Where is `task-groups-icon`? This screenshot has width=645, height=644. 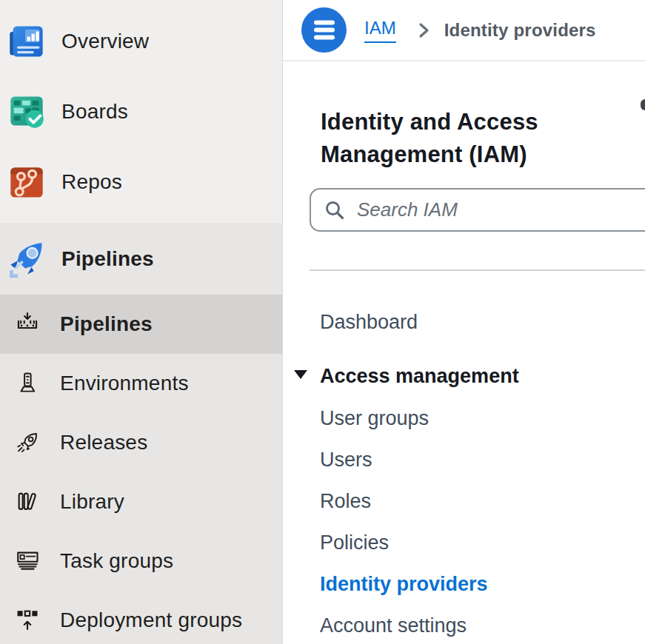
task-groups-icon is located at coordinates (27, 561).